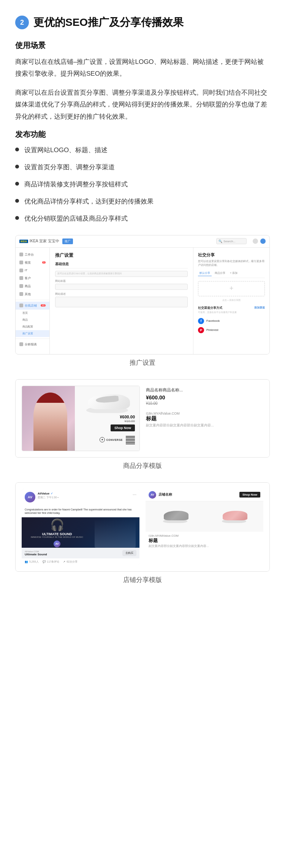  What do you see at coordinates (33, 313) in the screenshot?
I see `sidebar-sub-home: 首页` at bounding box center [33, 313].